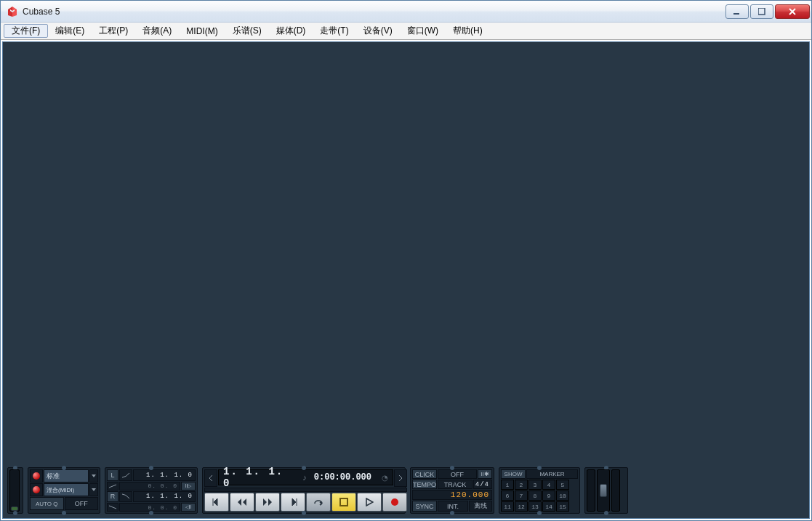 This screenshot has height=521, width=812. Describe the element at coordinates (507, 496) in the screenshot. I see `marker-6: 6` at that location.